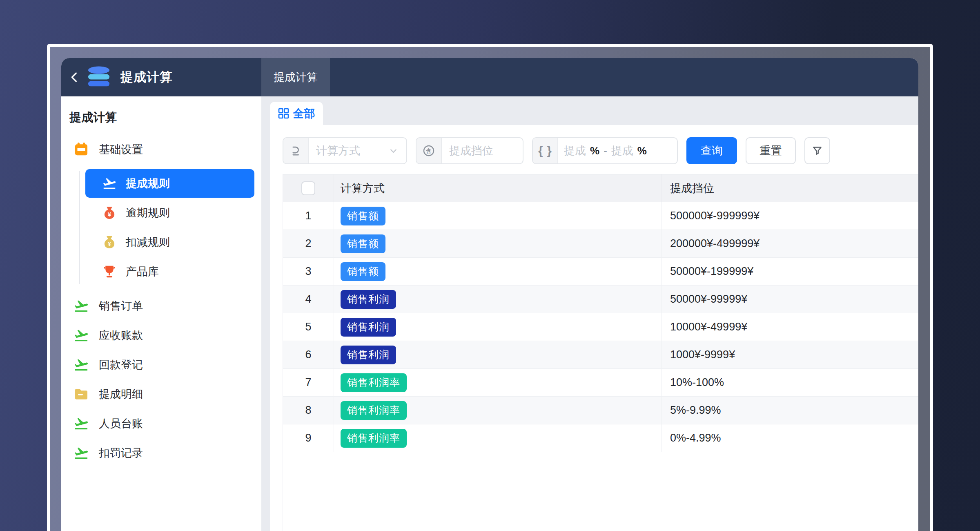 The height and width of the screenshot is (531, 980). Describe the element at coordinates (161, 301) in the screenshot. I see `sidebar-menu: 基础设置提成规则¥逾期规则¥扣减规则产品库销售订单应收账款回款登记提成明细人员台…` at that location.